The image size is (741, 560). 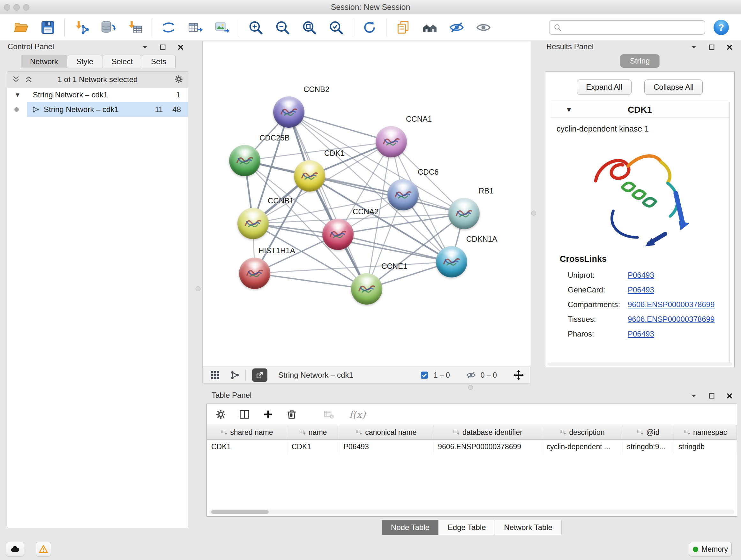 What do you see at coordinates (169, 27) in the screenshot?
I see `merge-arrows-button` at bounding box center [169, 27].